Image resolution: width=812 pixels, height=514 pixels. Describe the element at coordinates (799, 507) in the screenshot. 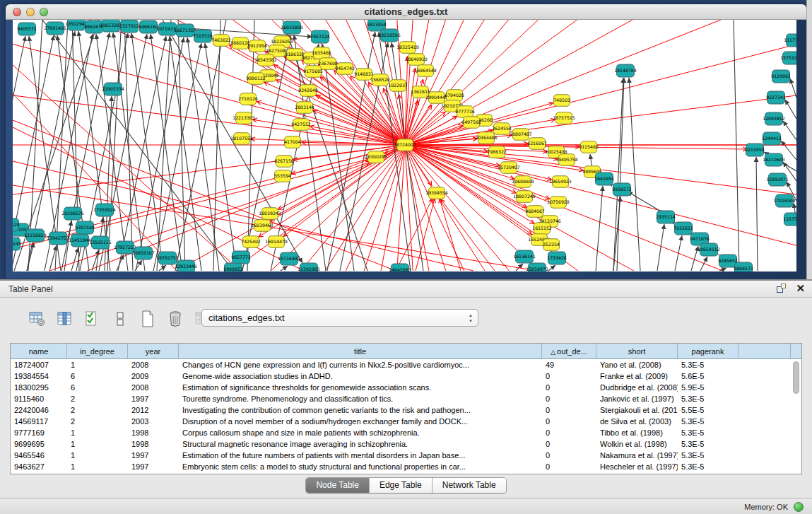

I see `memory-status-icon` at that location.